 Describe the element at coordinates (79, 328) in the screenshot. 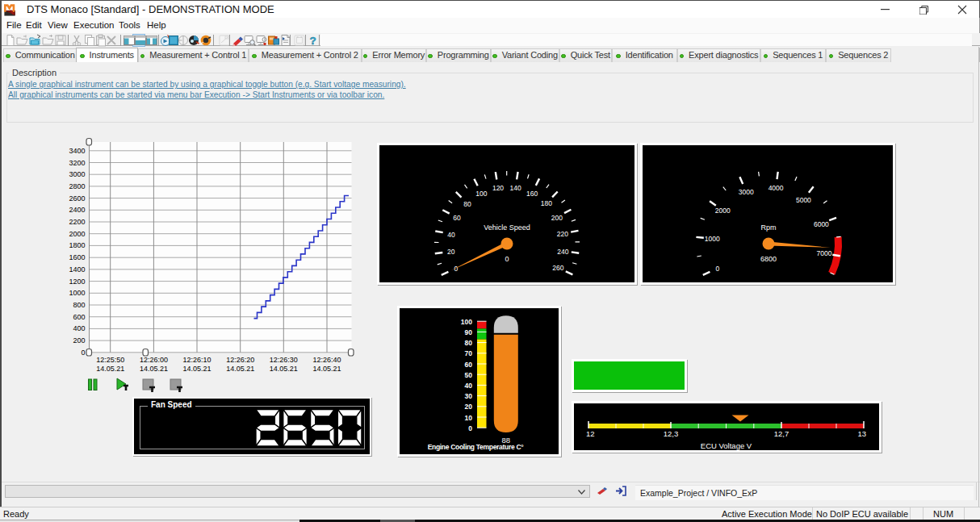

I see `svg-text: 400` at that location.